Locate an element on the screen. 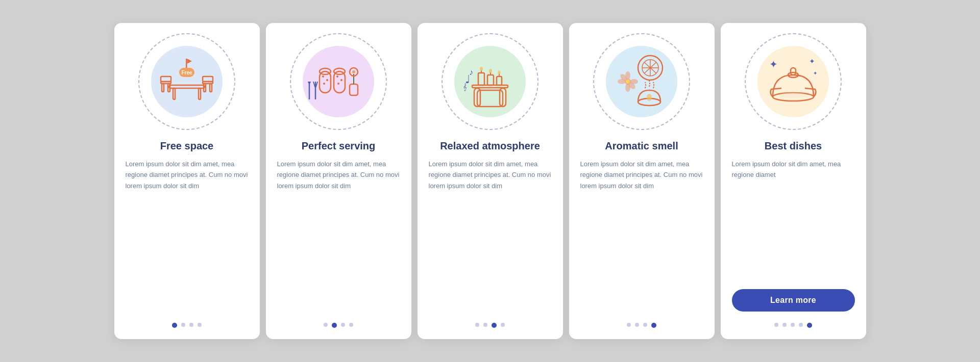 This screenshot has width=980, height=362. card-best-dishes: ✦ ✦ ✦ Best dishes Lorem ipsum dolor sit … is located at coordinates (793, 181).